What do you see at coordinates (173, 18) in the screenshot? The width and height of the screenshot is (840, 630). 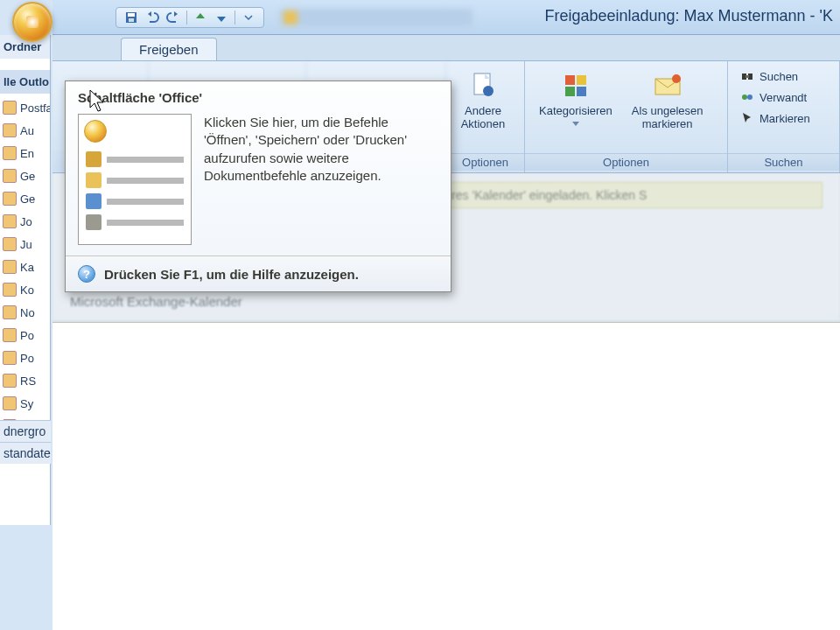 I see `redo-button` at bounding box center [173, 18].